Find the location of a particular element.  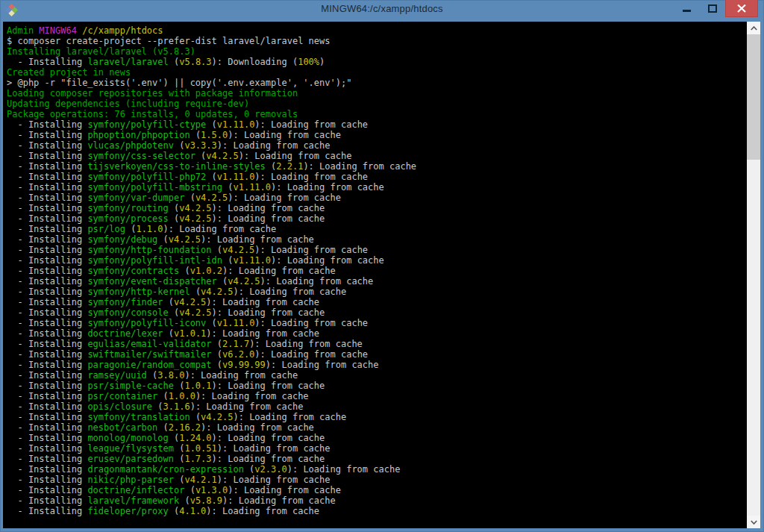

terminal-line: - Installing symfony/polyfill-mbstring (… is located at coordinates (377, 187).